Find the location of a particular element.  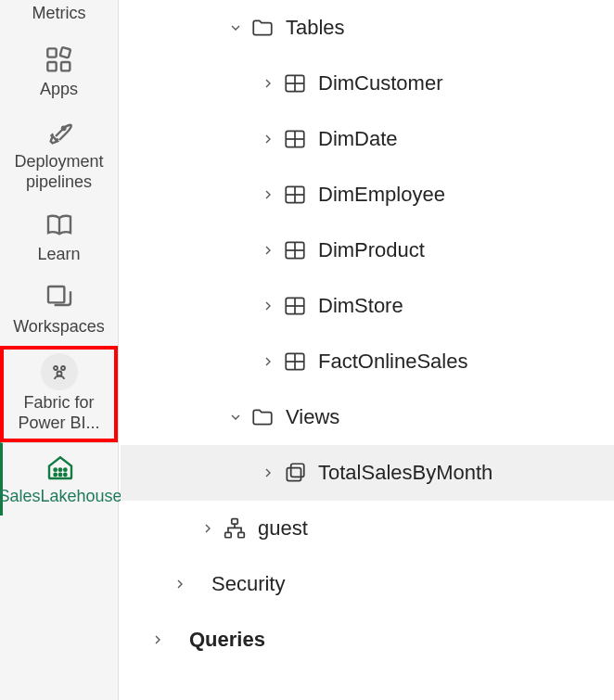

tree-label: TotalSalesByMonth is located at coordinates (401, 473).